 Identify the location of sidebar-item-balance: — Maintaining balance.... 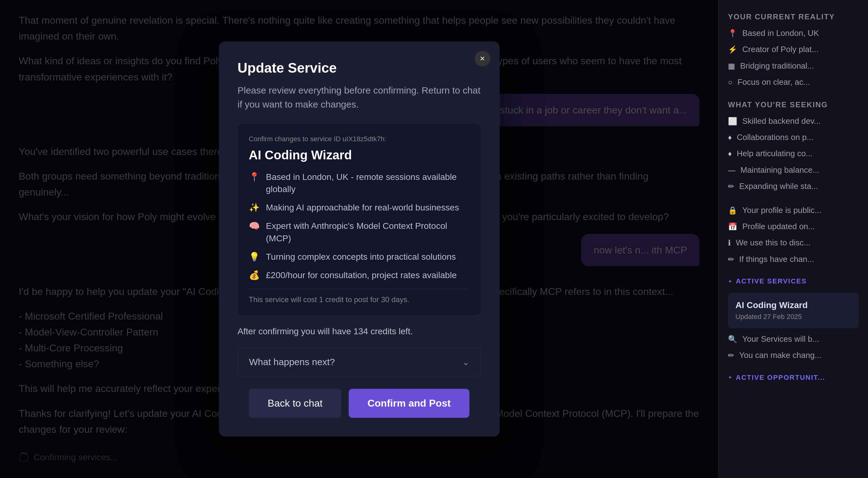
(793, 170).